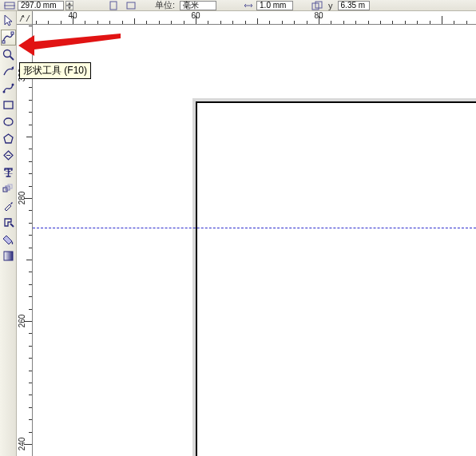 The width and height of the screenshot is (476, 456). What do you see at coordinates (8, 121) in the screenshot?
I see `ellipse-tool` at bounding box center [8, 121].